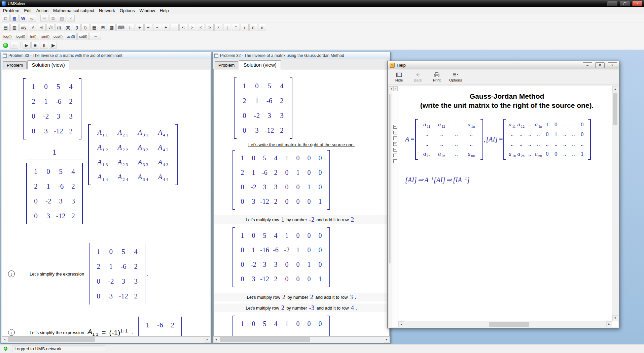 Image resolution: width=644 pixels, height=353 pixels. What do you see at coordinates (505, 324) in the screenshot?
I see `help-horizontal-scrollbar: ◄ ►` at bounding box center [505, 324].